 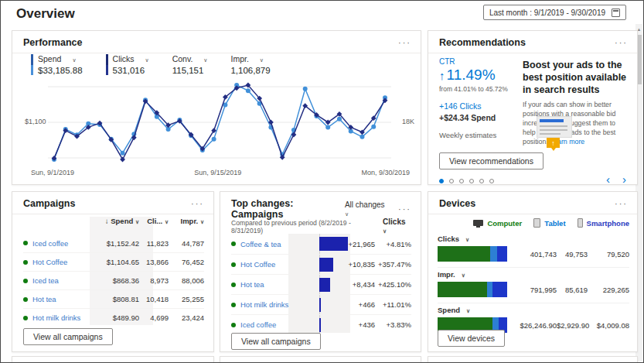 What do you see at coordinates (467, 181) in the screenshot?
I see `pagination-dots` at bounding box center [467, 181].